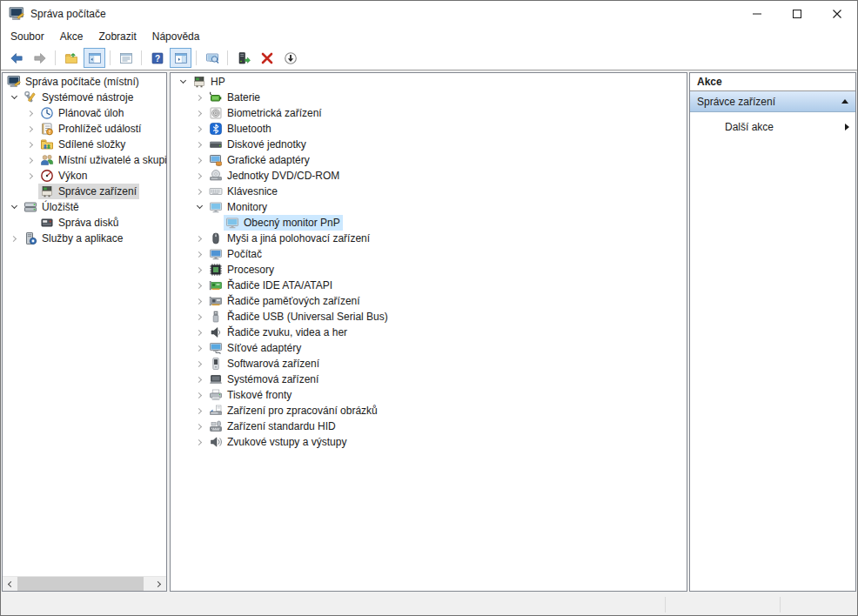 This screenshot has width=858, height=616. I want to click on console-tree-item: Sdílené složky, so click(84, 144).